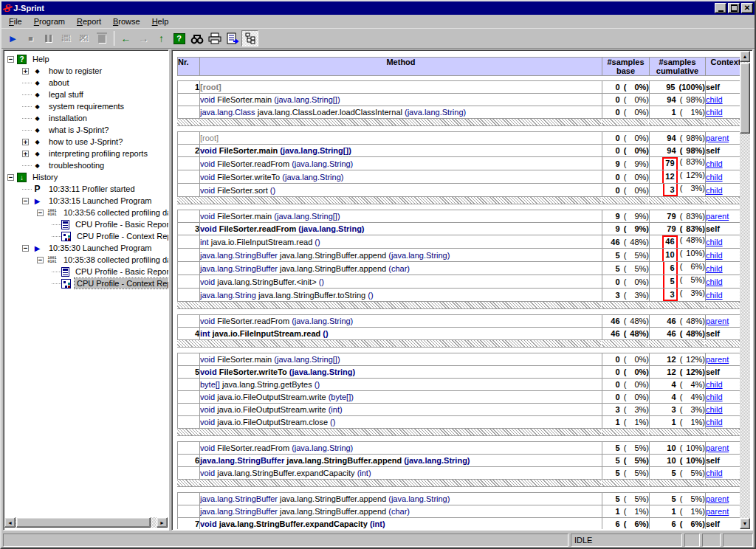 The height and width of the screenshot is (549, 756). What do you see at coordinates (88, 59) in the screenshot?
I see `tree-item: −?Help` at bounding box center [88, 59].